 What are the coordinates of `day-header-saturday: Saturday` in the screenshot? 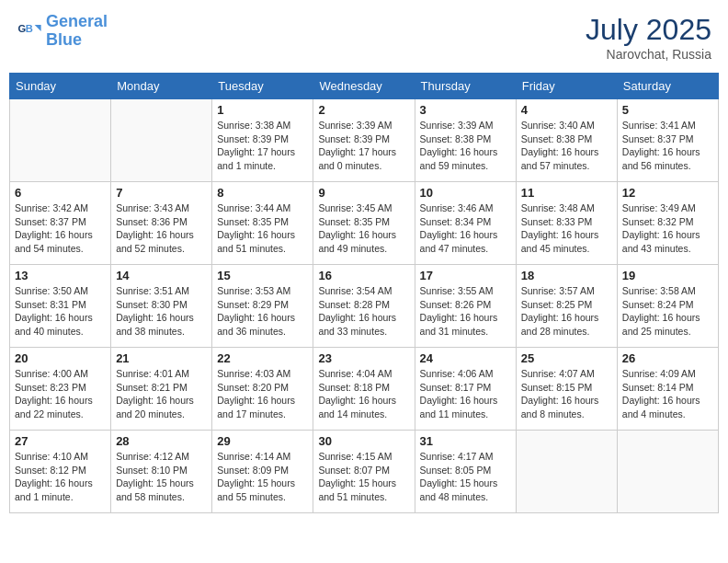 It's located at (667, 86).